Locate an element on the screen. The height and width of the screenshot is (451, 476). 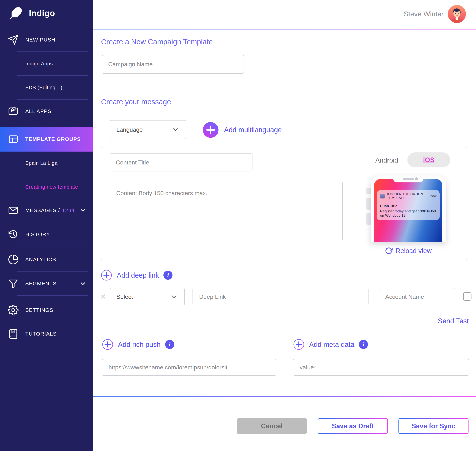
platform-ios-tab: iOS is located at coordinates (429, 160).